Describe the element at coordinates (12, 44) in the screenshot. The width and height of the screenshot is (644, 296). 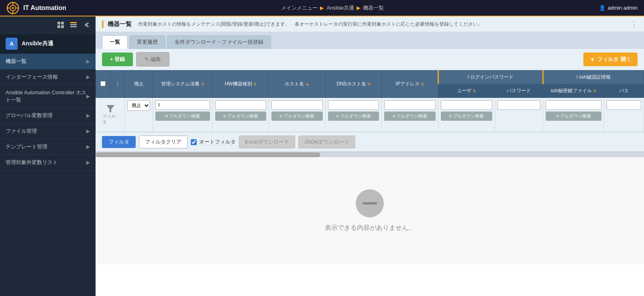
I see `module-icon: A` at that location.